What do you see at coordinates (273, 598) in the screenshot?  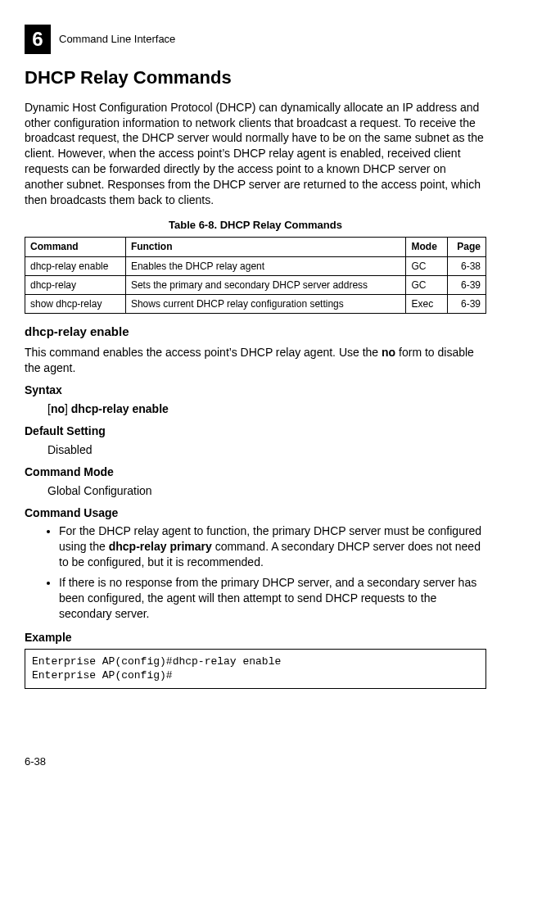 I see `usage-bullet: If there is no response from the primary…` at bounding box center [273, 598].